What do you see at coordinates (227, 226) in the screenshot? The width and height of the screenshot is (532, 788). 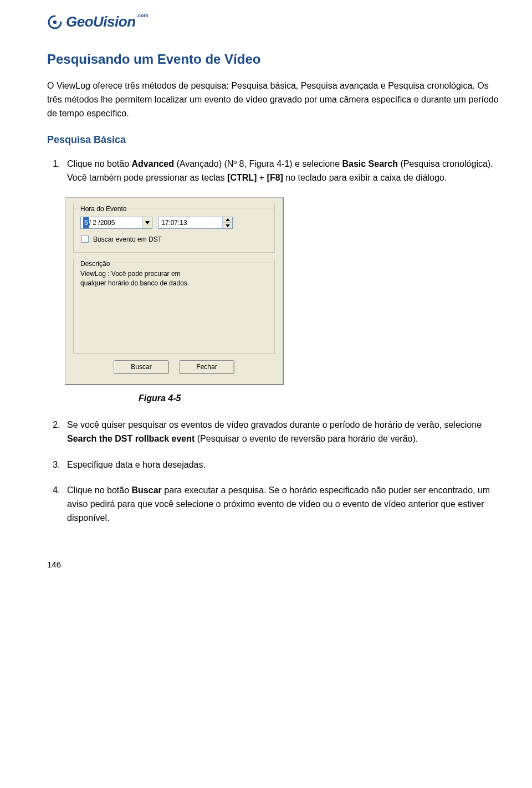 I see `spinner-down-icon` at bounding box center [227, 226].